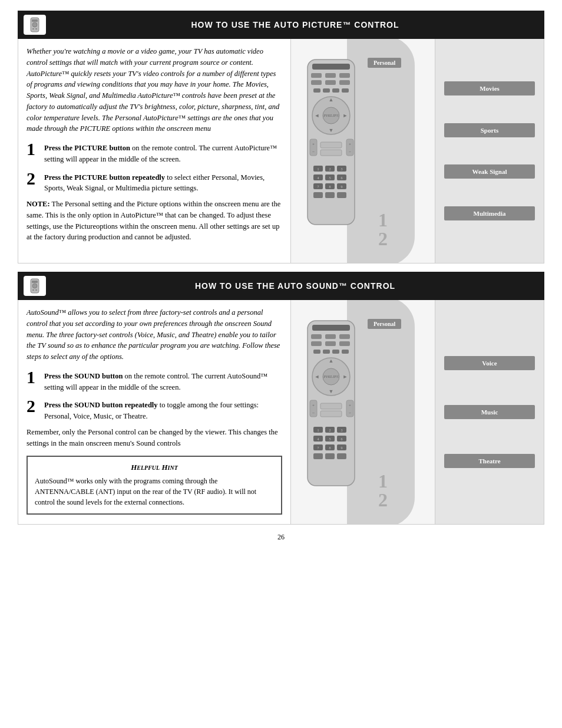 The image size is (562, 728). What do you see at coordinates (489, 151) in the screenshot?
I see `options-panel-1: Movies Sports Weak Signal Multimedia` at bounding box center [489, 151].